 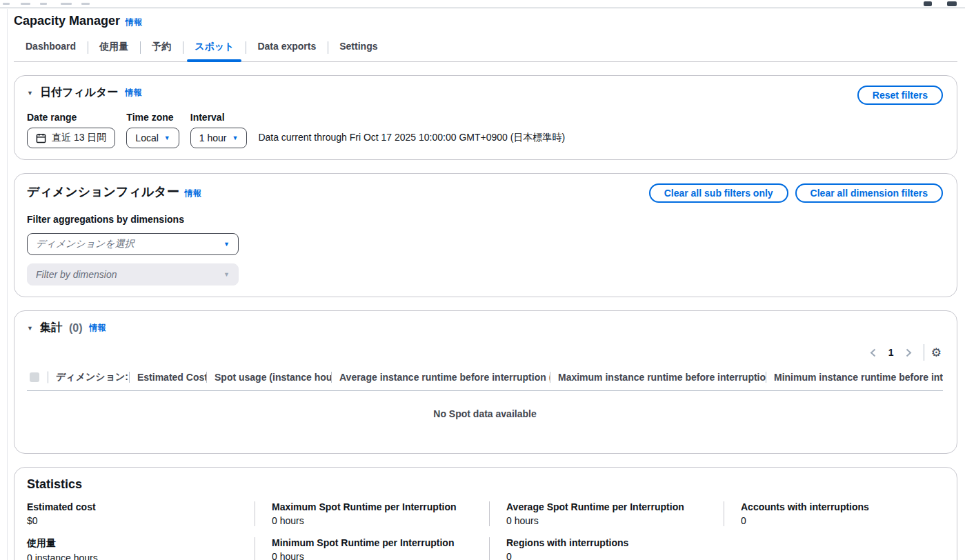 I want to click on time-zone-value: Local, so click(x=146, y=138).